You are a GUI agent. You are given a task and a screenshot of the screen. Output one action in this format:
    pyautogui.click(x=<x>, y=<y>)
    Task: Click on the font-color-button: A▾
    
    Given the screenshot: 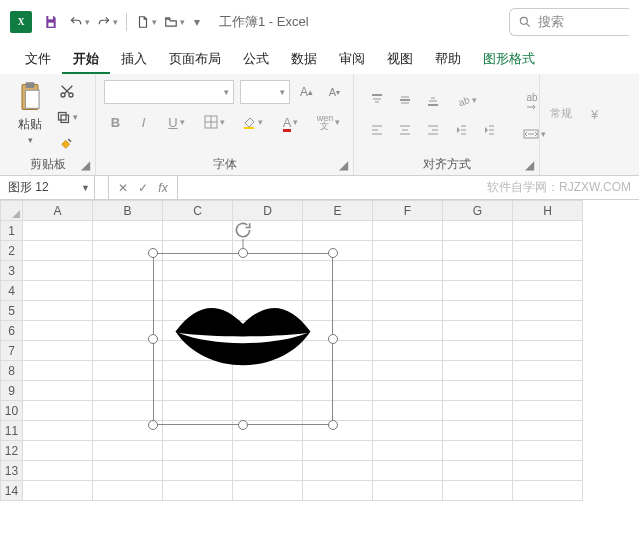 What is the action you would take?
    pyautogui.click(x=291, y=122)
    